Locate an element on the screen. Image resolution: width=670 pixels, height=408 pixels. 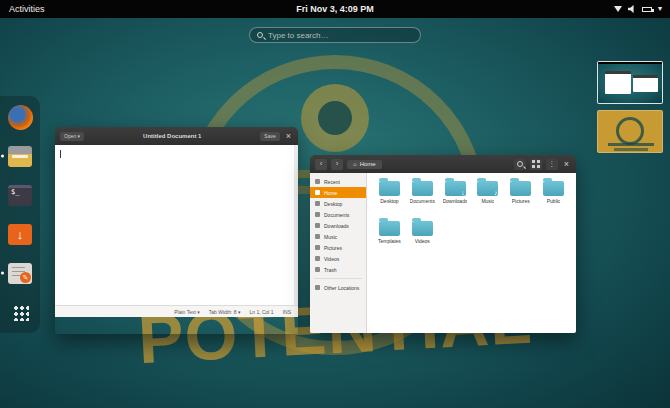
wallpaper-emblem-gear-core is located at coordinates (335, 118).